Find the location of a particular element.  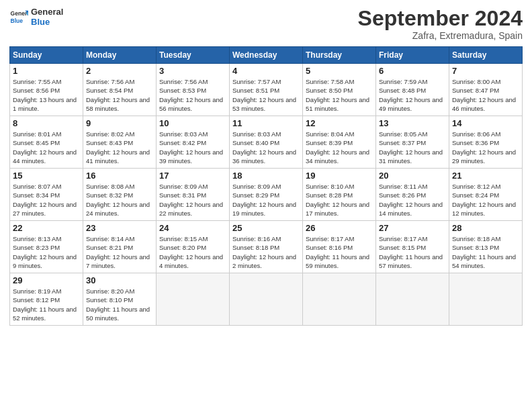

day-info: Sunrise: 8:10 AM Sunset: 8:28 PM Dayligh… is located at coordinates (339, 200).